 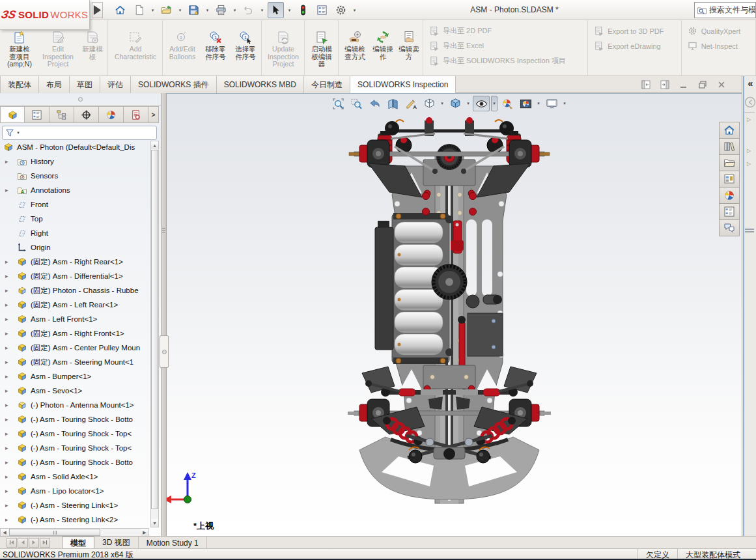 What do you see at coordinates (749, 231) in the screenshot?
I see `task-pane-grip` at bounding box center [749, 231].